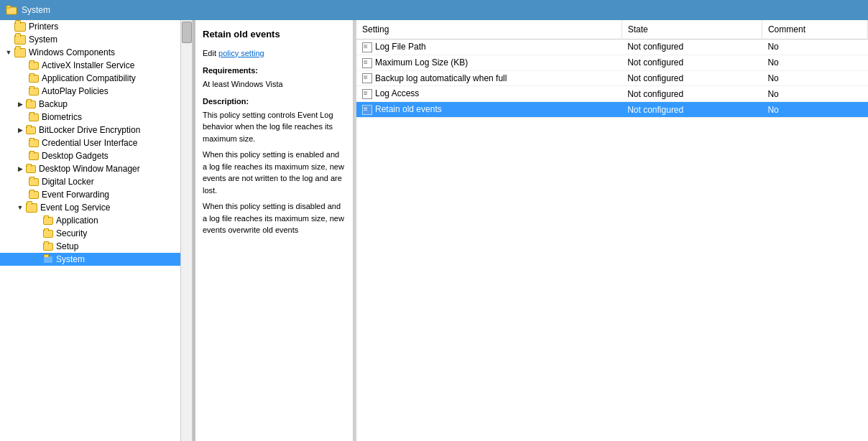  What do you see at coordinates (96, 130) in the screenshot?
I see `tree-item-bitlocker: ▶ BitLocker Drive Encryption` at bounding box center [96, 130].